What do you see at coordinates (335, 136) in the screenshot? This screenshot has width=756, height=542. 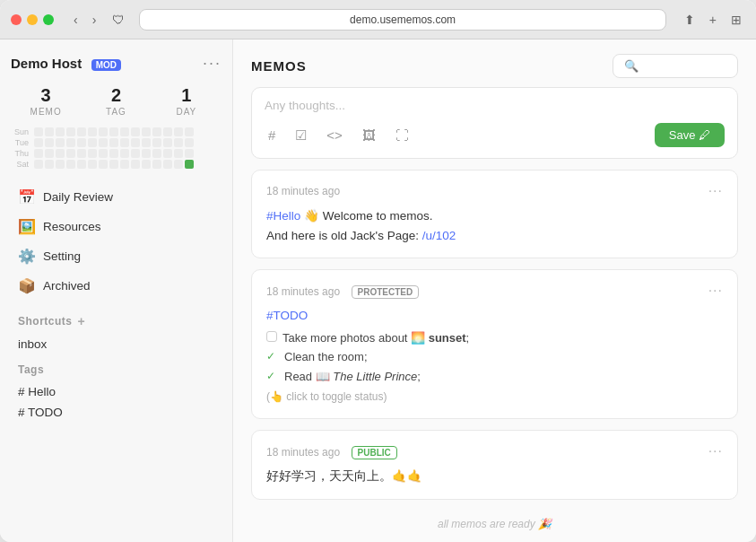 I see `code-tool-button: <>` at bounding box center [335, 136].